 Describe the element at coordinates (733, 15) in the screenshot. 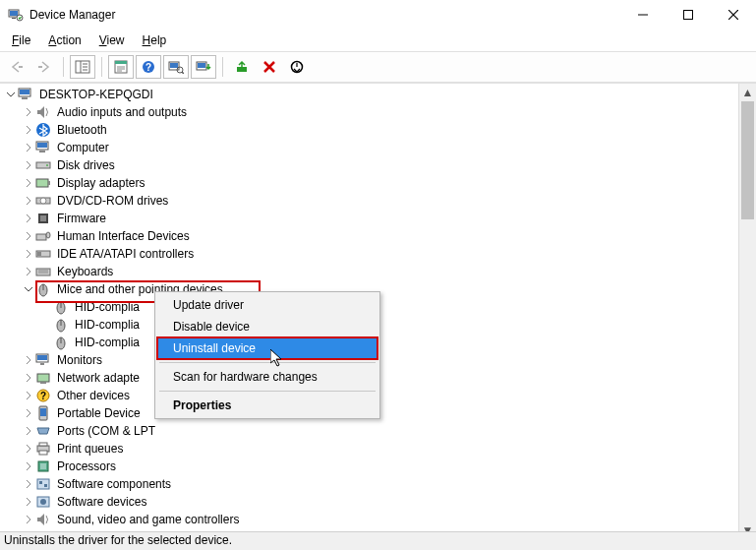

I see `close-button` at that location.